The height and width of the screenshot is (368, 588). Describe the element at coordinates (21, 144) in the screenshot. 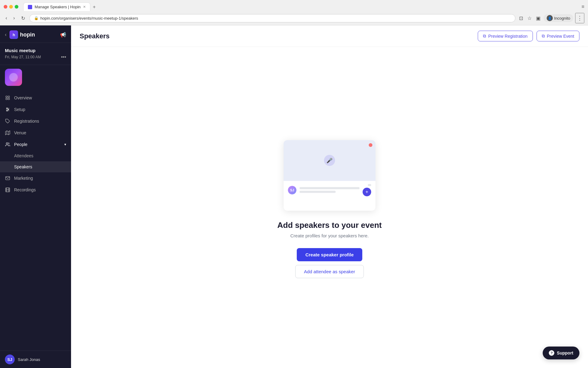

I see `sidebar-item-label: People` at that location.